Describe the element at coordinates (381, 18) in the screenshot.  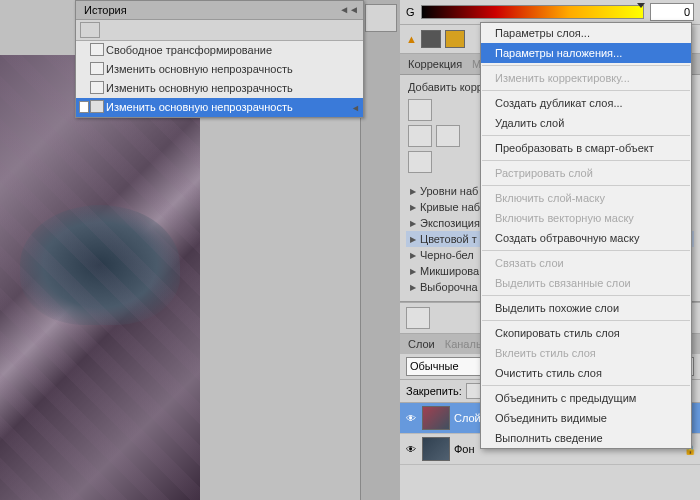
I see `panel-toggle-icon` at that location.